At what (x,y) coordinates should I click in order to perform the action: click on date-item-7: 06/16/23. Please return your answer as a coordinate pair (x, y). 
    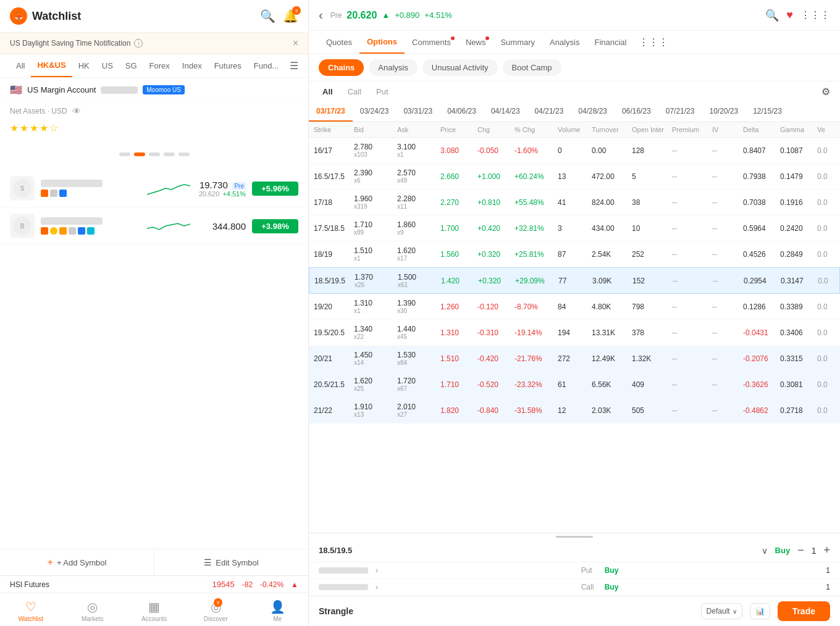
    Looking at the image, I should click on (636, 112).